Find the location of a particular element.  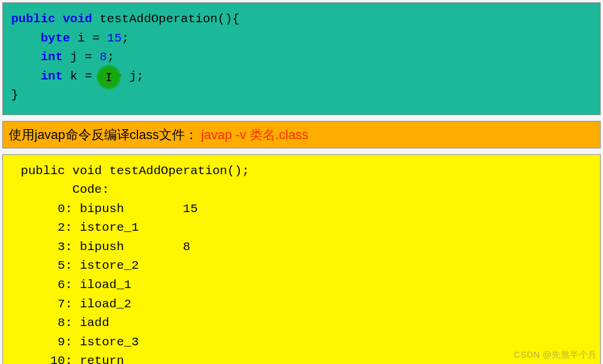

code-token: } is located at coordinates (15, 95).